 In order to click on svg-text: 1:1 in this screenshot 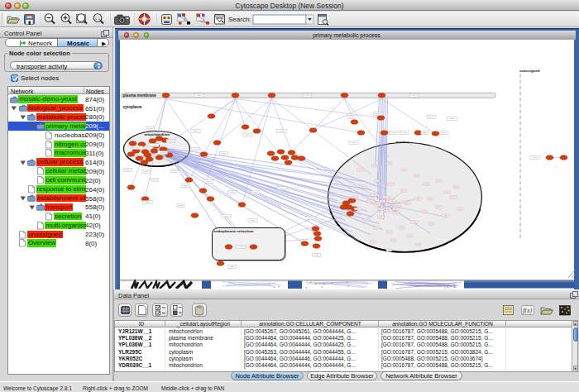, I will do `click(98, 18)`.